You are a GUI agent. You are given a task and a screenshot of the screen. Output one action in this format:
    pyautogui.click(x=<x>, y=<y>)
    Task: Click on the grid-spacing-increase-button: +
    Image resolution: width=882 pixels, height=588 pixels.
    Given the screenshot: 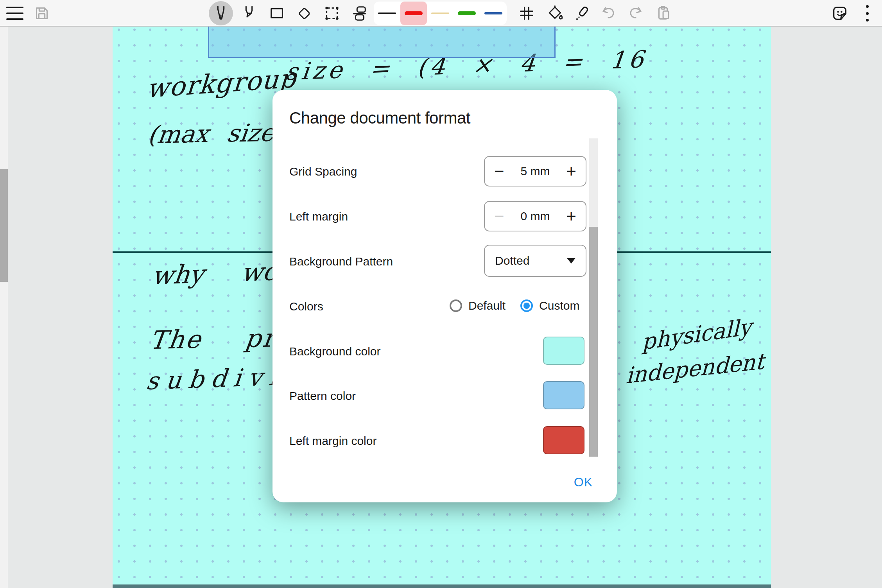 What is the action you would take?
    pyautogui.click(x=571, y=171)
    